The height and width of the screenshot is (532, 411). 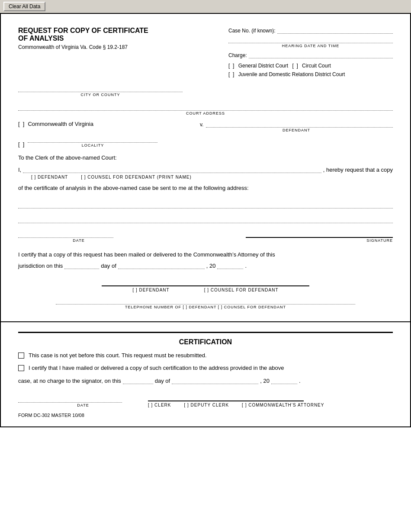 I want to click on court-type-row2: [ ] Juvenile and Domestic Relations Dist…, so click(x=311, y=74).